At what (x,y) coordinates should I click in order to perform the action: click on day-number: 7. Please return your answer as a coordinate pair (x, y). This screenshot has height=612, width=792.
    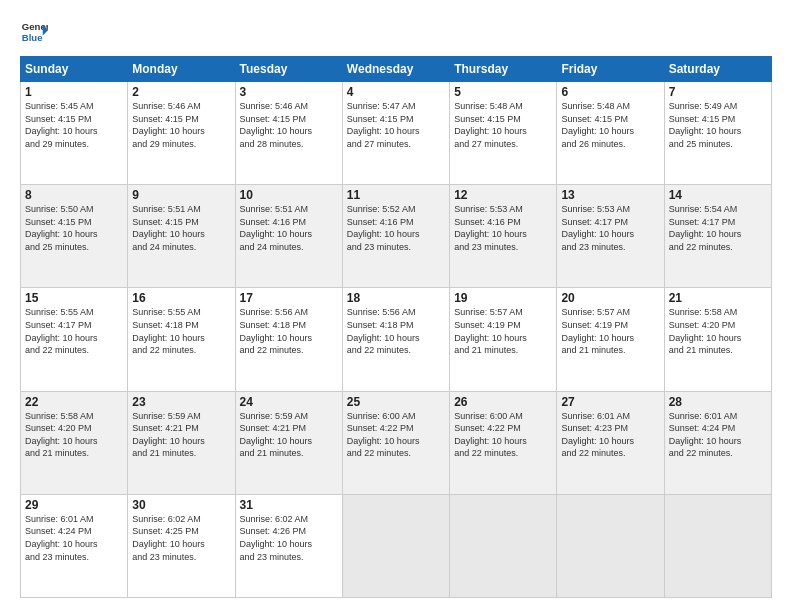
    Looking at the image, I should click on (718, 92).